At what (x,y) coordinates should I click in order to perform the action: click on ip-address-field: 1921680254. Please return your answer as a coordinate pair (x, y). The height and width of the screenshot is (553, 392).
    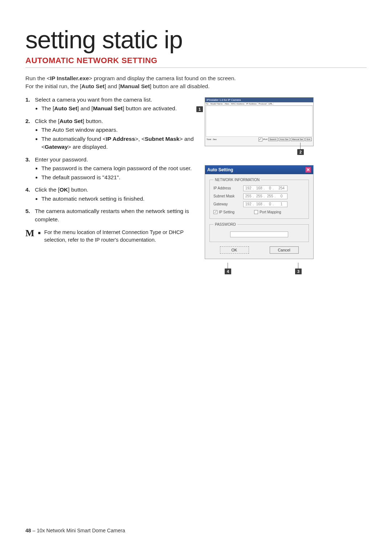
    Looking at the image, I should click on (265, 188).